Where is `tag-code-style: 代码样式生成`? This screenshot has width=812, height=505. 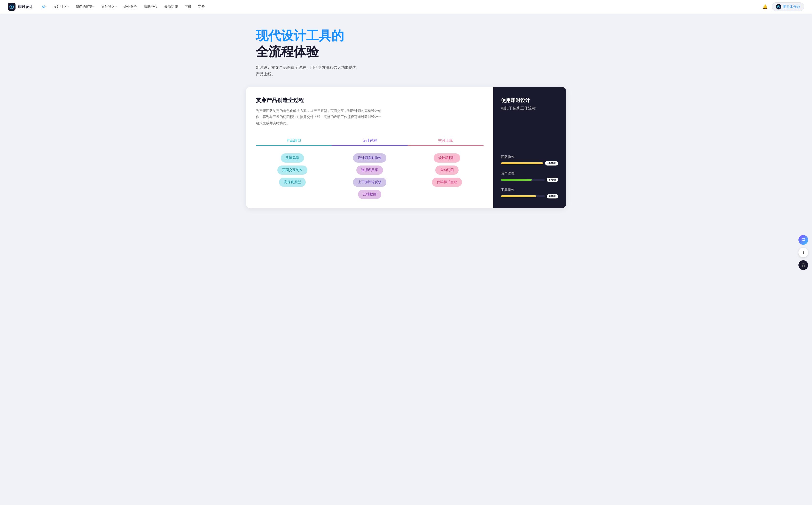
tag-code-style: 代码样式生成 is located at coordinates (447, 182).